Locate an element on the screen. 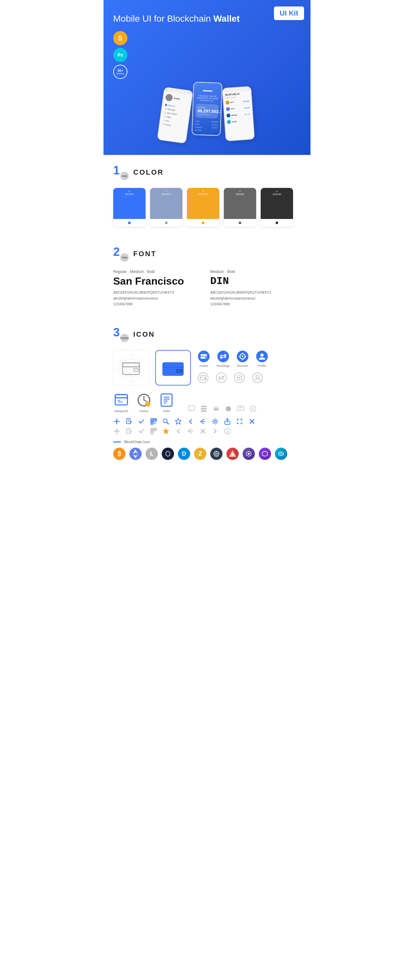  nav-icon-profile-outline is located at coordinates (257, 378).